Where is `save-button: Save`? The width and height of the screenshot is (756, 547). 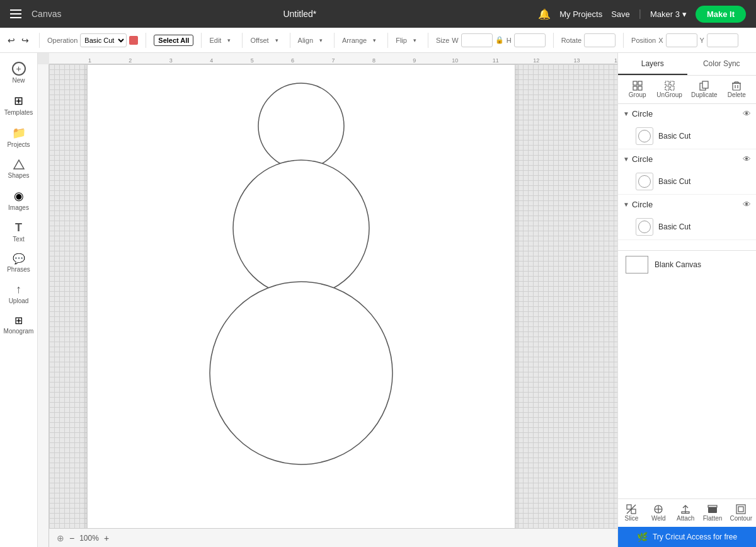
save-button: Save is located at coordinates (621, 14).